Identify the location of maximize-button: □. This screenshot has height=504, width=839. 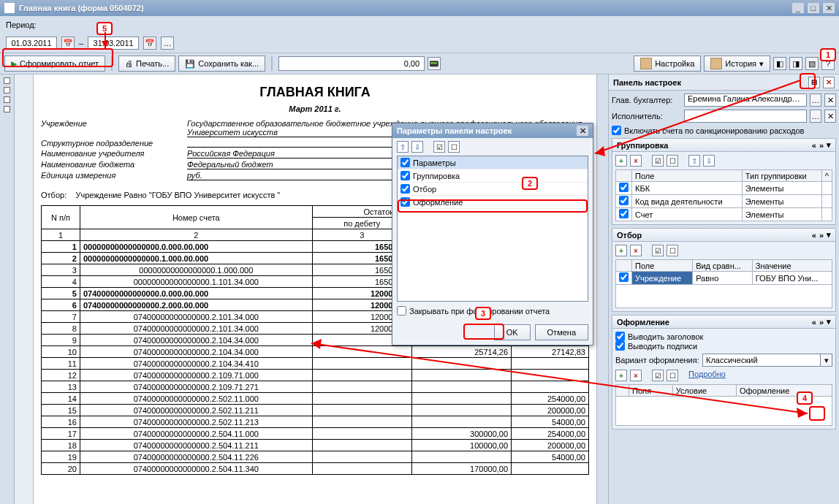
(813, 8).